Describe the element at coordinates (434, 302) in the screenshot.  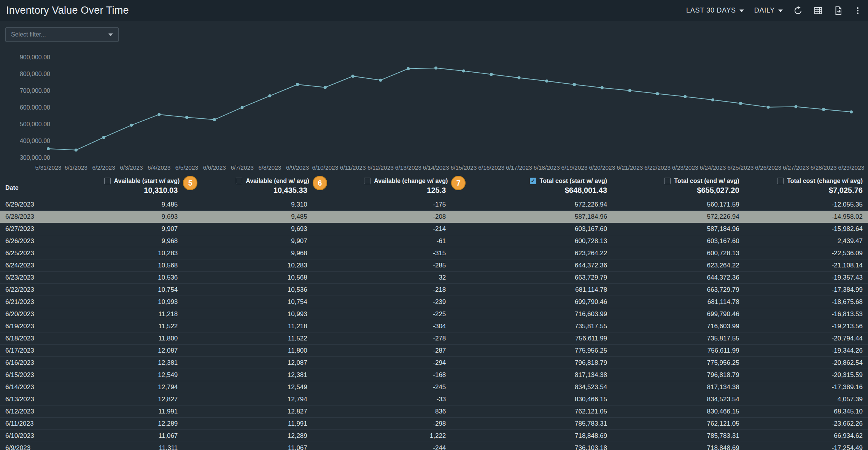
I see `table-row: 6/21/202310,99310,754-239699,790.46681,1…` at that location.